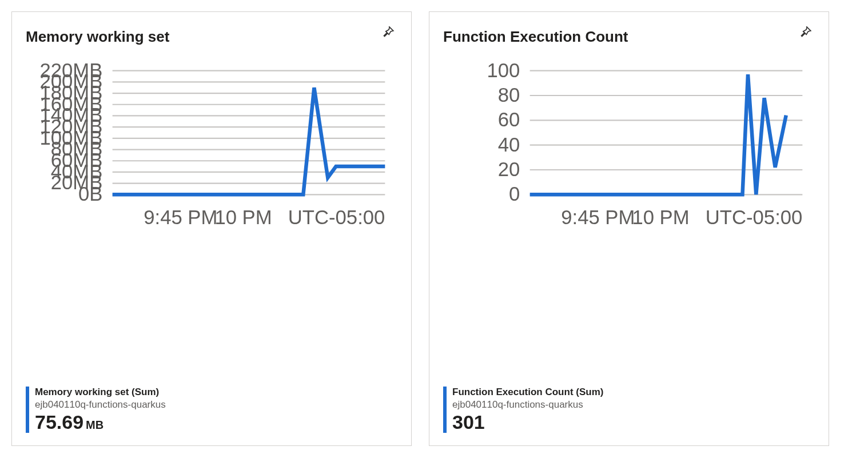  Describe the element at coordinates (515, 194) in the screenshot. I see `svg-text: 0` at that location.